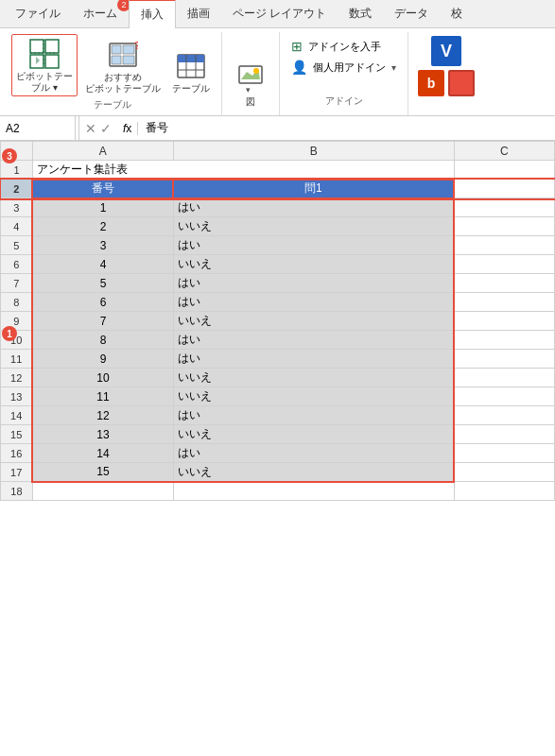 This screenshot has width=555, height=756. Describe the element at coordinates (102, 416) in the screenshot. I see `cell-14a: 12` at that location.